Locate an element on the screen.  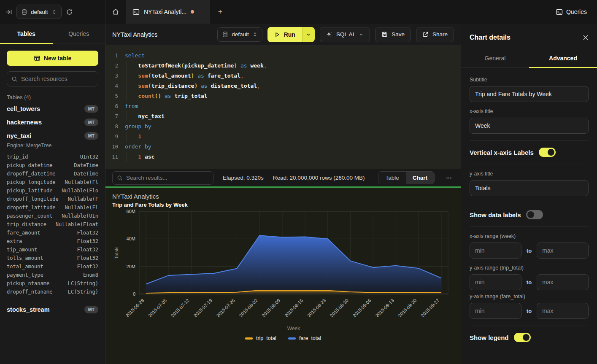
play-icon is located at coordinates (277, 35).